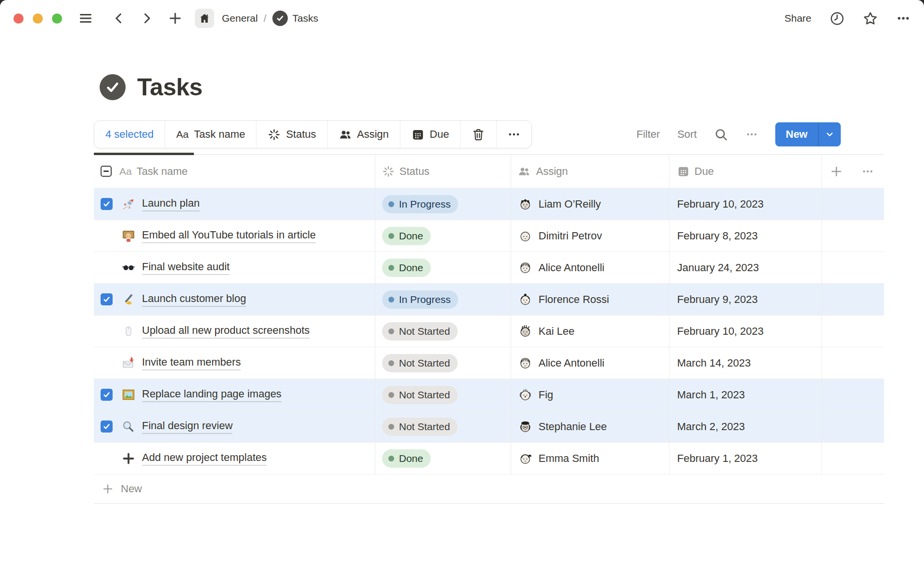 The image size is (924, 578). What do you see at coordinates (235, 363) in the screenshot?
I see `task-cell: Invite team members` at bounding box center [235, 363].